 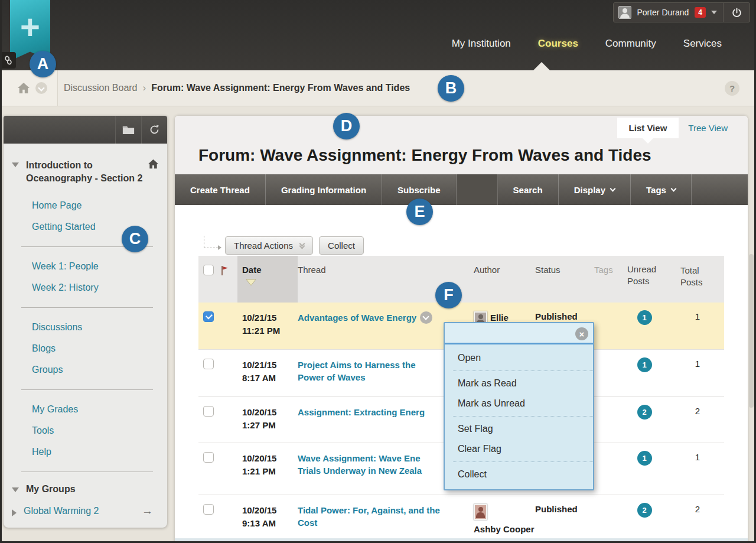 What do you see at coordinates (154, 130) in the screenshot?
I see `refresh-button` at bounding box center [154, 130].